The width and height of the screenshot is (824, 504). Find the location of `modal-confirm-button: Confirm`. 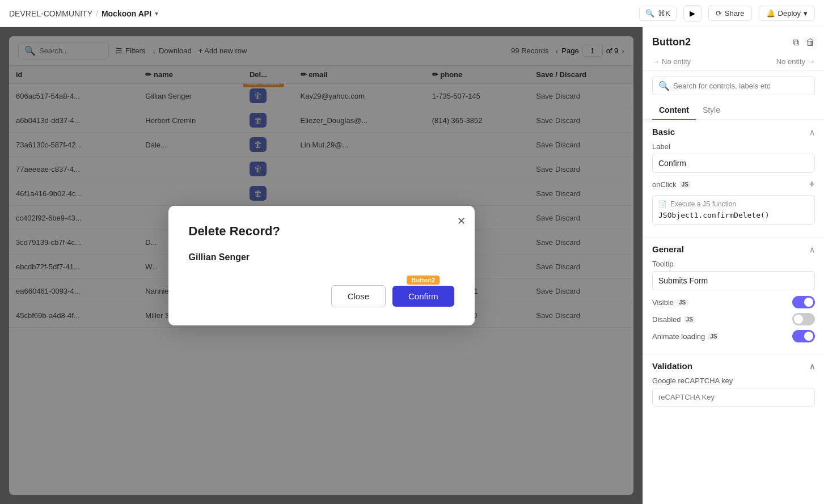

modal-confirm-button: Confirm is located at coordinates (423, 296).